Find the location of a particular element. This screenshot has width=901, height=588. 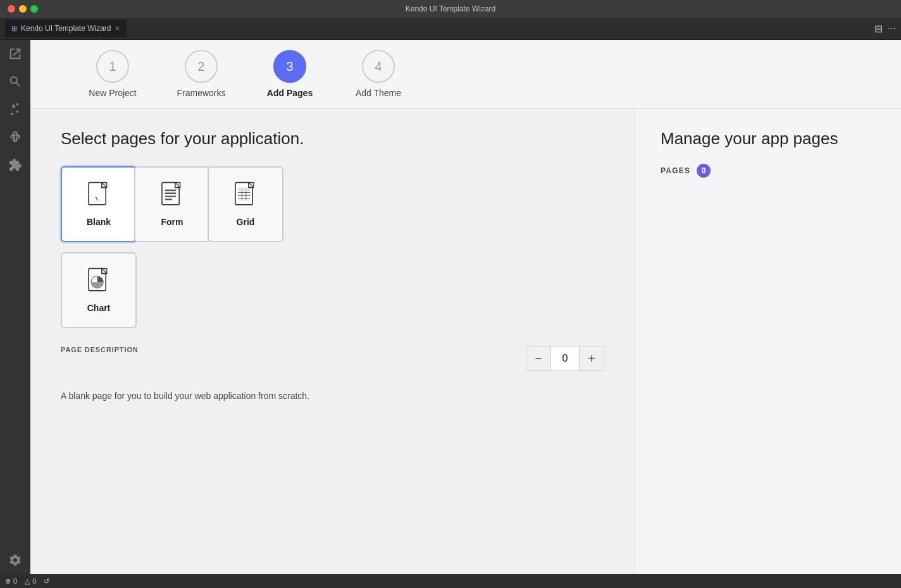

description-section: PAGE DESCRIPTION − 0 + A blank page is located at coordinates (333, 374).